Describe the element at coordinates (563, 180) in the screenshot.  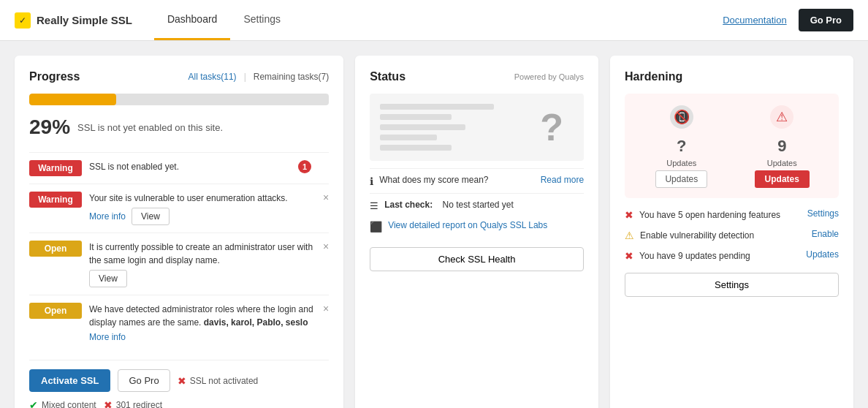
I see `read-more-link: Read more` at that location.